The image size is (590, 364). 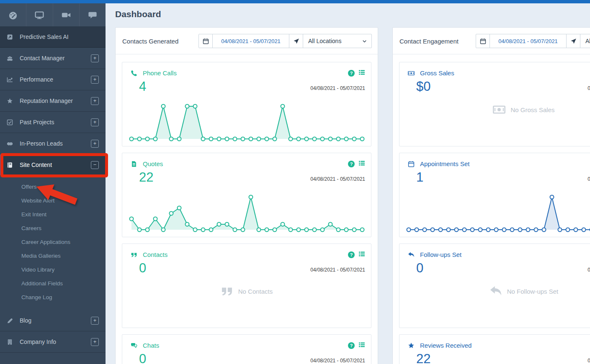 I want to click on sidebar-item-reputation-manager: Reputation Manager+, so click(x=53, y=101).